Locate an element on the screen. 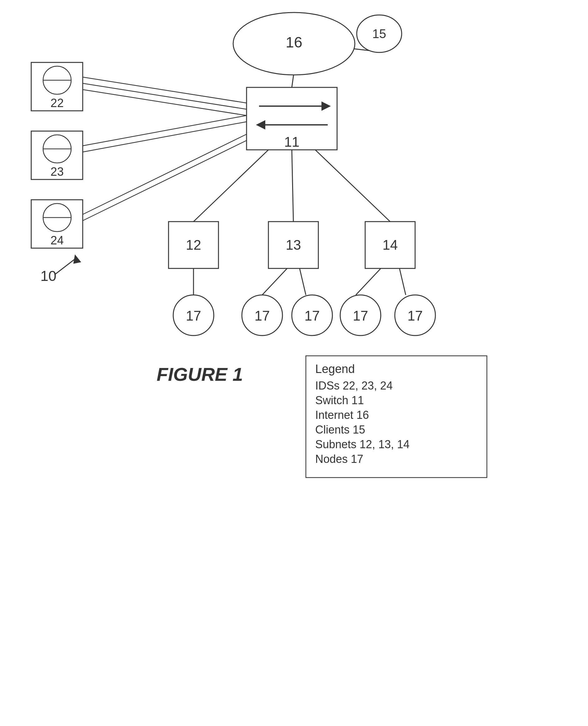  node17-14b-label: 17 is located at coordinates (415, 316).